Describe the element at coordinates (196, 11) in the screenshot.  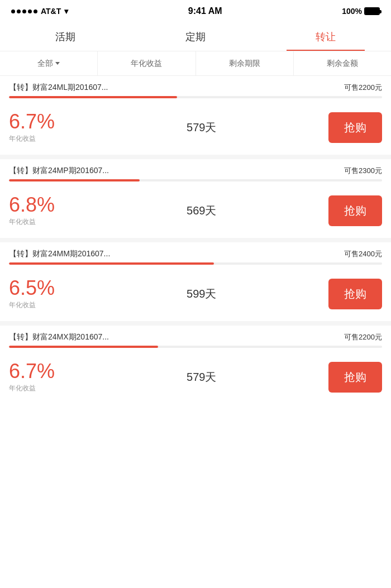
I see `status-bar: AT&T ▾ 9:41 AM 100%` at that location.